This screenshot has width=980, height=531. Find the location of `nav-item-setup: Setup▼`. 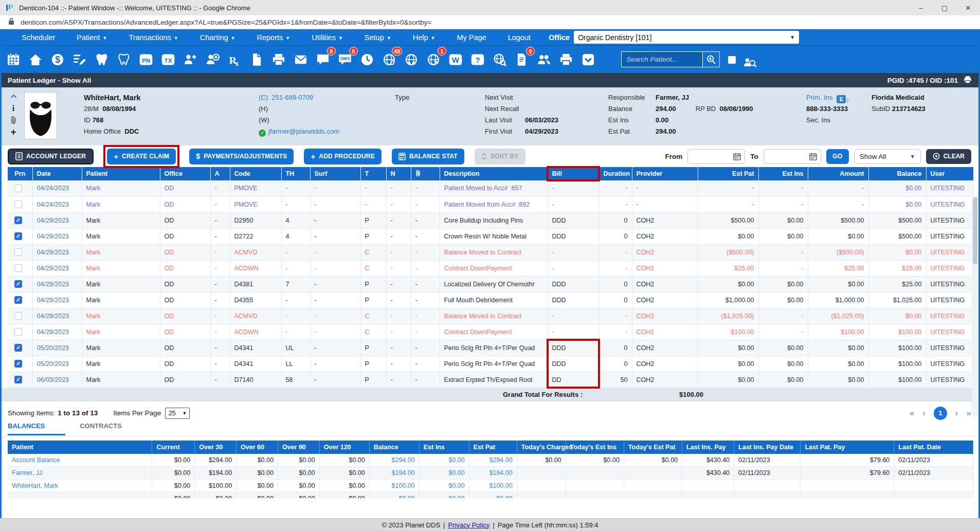

nav-item-setup: Setup▼ is located at coordinates (378, 38).